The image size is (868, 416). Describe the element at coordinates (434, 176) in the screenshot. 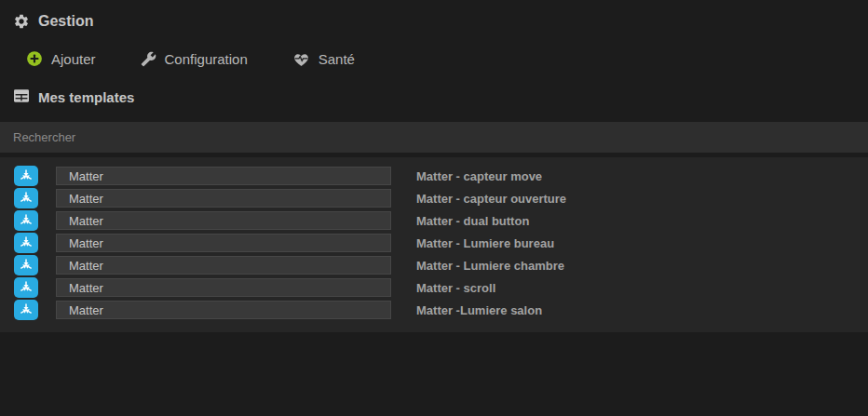

I see `template-row: Matter - capteur move` at that location.